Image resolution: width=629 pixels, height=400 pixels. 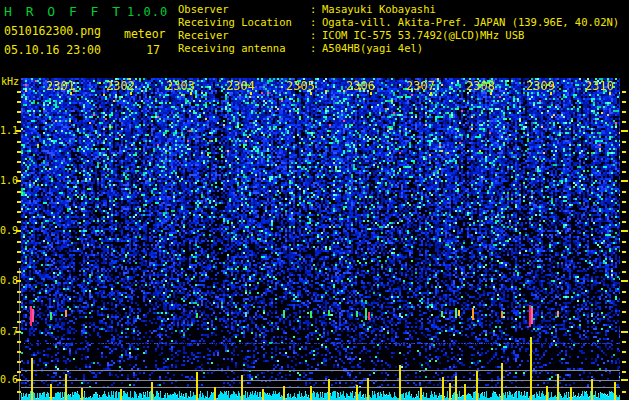 I want to click on info-value: Ogata-vill. Akita-Pref. JAPAN (139.96E, …, so click(x=470, y=22).